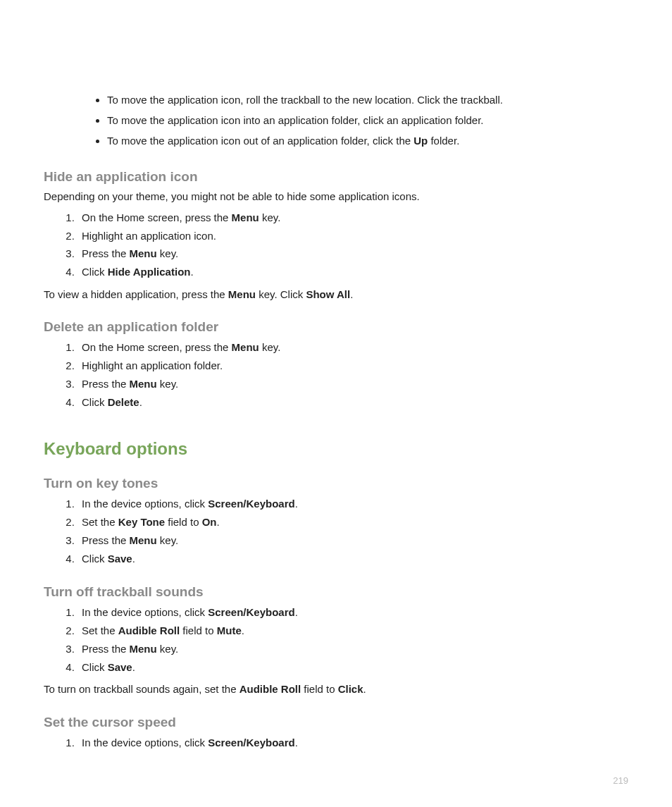  What do you see at coordinates (336, 197) in the screenshot?
I see `hide-intro: Depending on your theme, you might not b…` at bounding box center [336, 197].